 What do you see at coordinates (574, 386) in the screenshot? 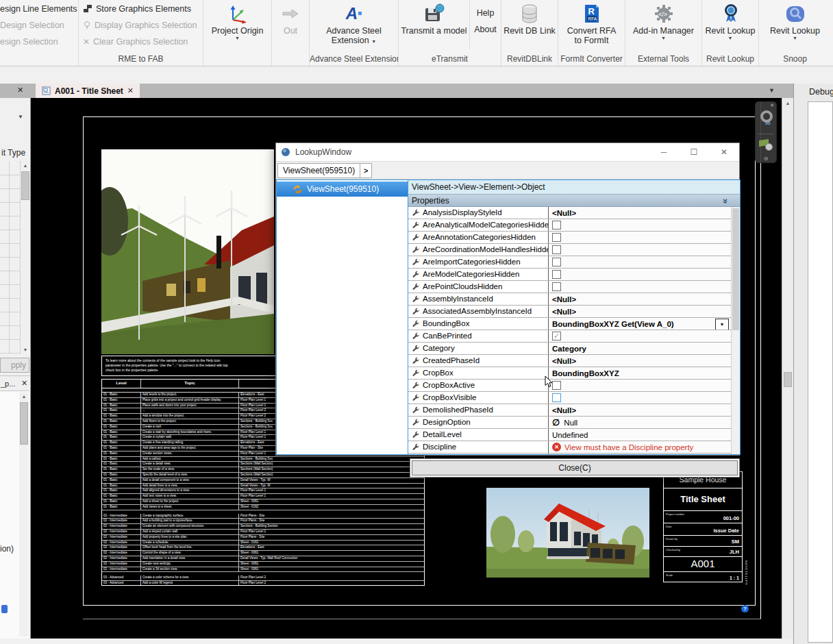
I see `property-row: CropBoxActive ✓ ∅ ✕ ▼` at bounding box center [574, 386].